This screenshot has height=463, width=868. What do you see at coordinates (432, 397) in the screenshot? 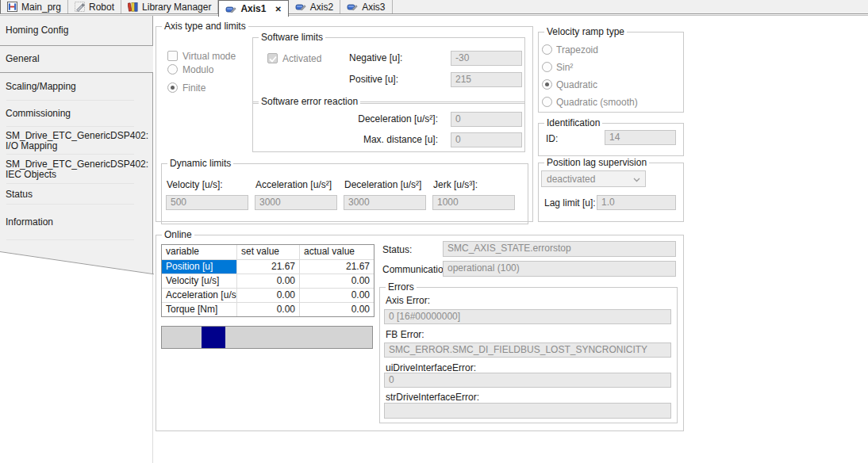
I see `str-drive-interface-error-label: strDriveInterfaceError:` at bounding box center [432, 397].